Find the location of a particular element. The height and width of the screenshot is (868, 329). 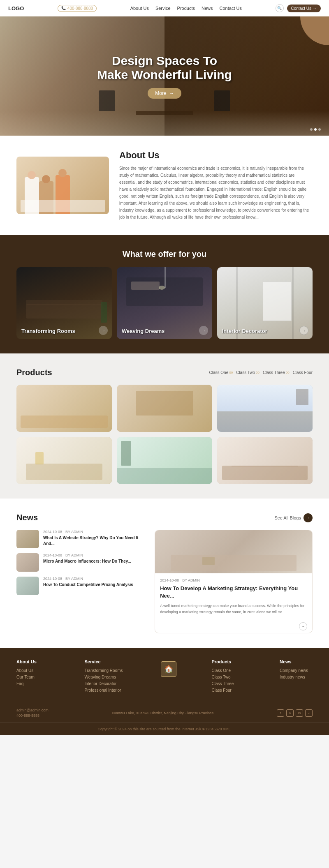

products-grid is located at coordinates (164, 434).